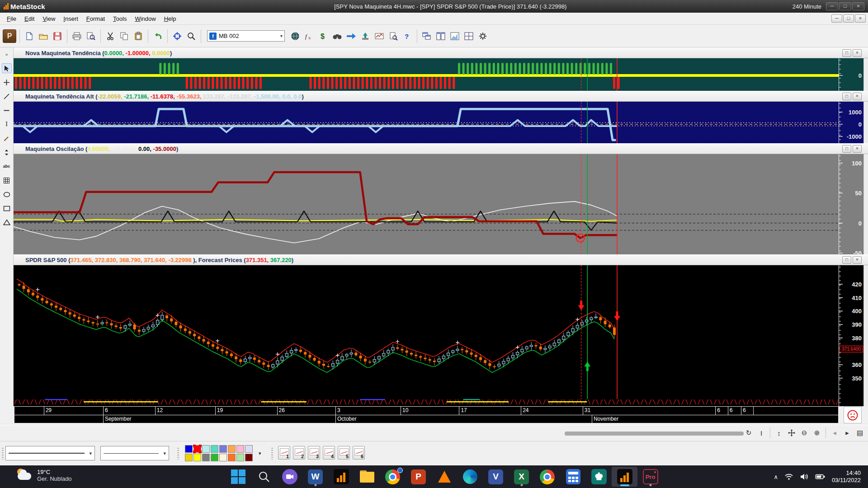 The height and width of the screenshot is (488, 868). Describe the element at coordinates (547, 477) in the screenshot. I see `taskbar-chrome2-icon` at that location.